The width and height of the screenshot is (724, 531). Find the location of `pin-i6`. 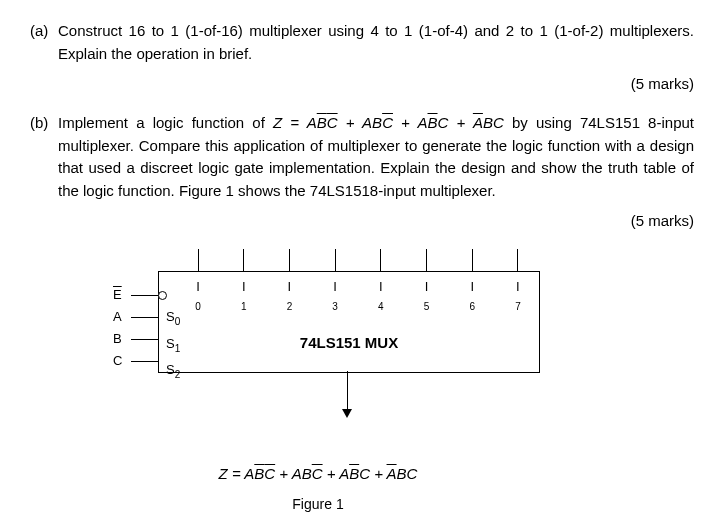

pin-i6 is located at coordinates (472, 260).